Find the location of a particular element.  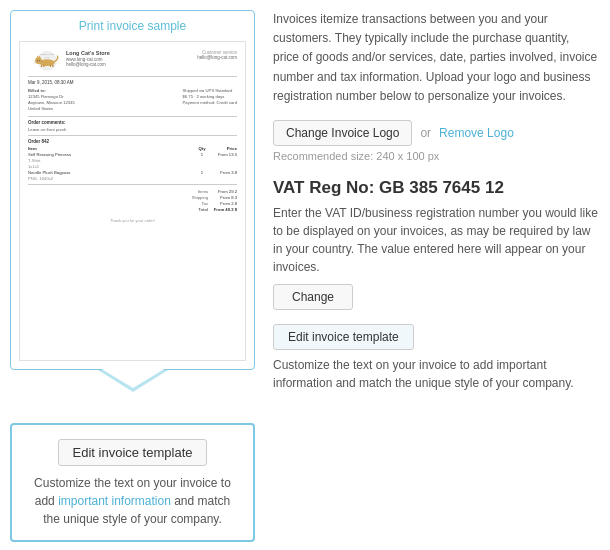

billing-address: Billed to: 12345 Flamingo Dr Anytown, Mi… is located at coordinates (52, 100).